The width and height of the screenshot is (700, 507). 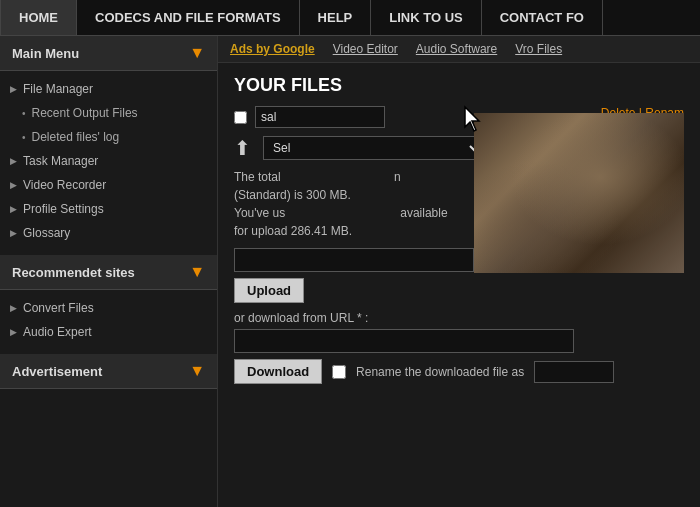 I want to click on recommended-arrow: ▼, so click(x=197, y=272).